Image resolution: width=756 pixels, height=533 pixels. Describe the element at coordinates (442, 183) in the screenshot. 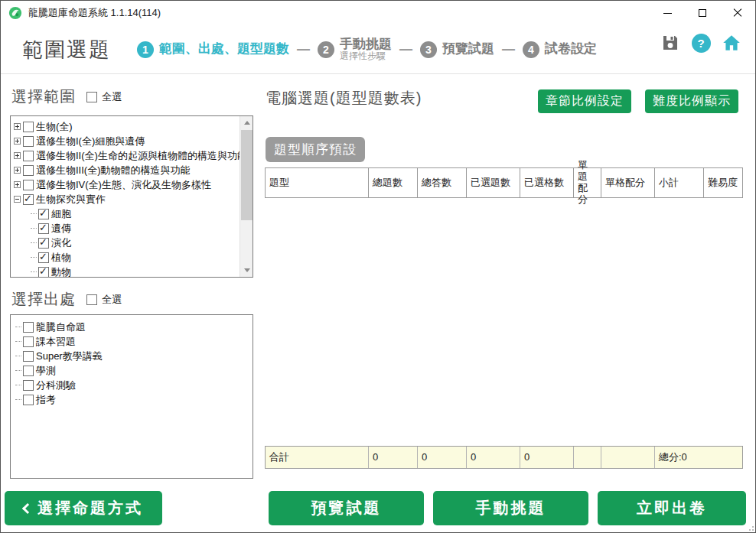

I see `column-header: 總答數` at that location.